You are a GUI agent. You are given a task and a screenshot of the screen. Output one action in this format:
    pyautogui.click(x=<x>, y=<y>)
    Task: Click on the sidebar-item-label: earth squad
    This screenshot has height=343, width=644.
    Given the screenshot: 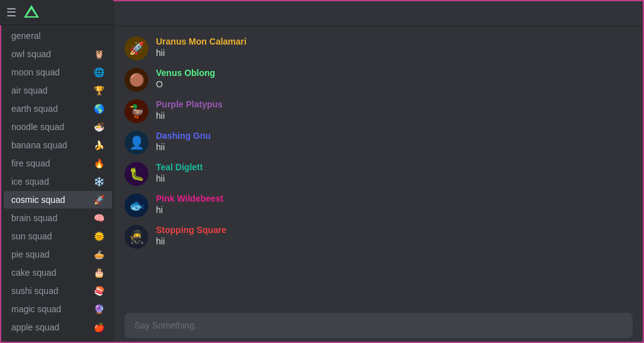 What is the action you would take?
    pyautogui.click(x=50, y=109)
    